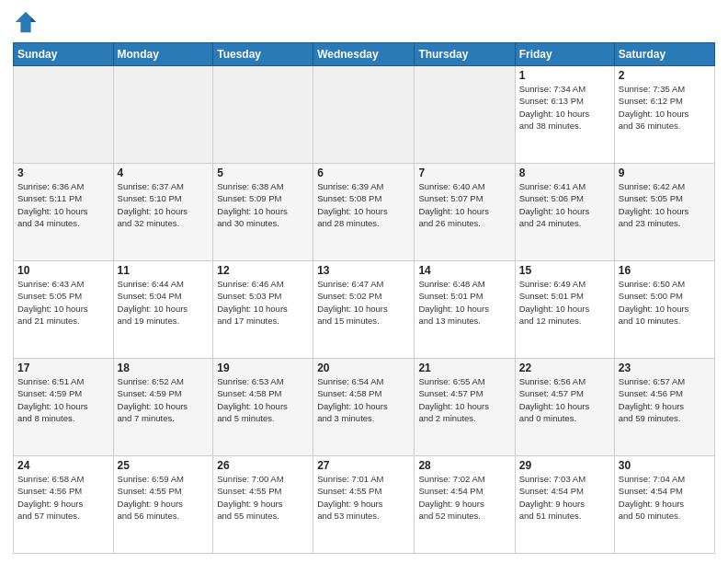  Describe the element at coordinates (364, 55) in the screenshot. I see `weekday-header-wednesday: Wednesday` at that location.